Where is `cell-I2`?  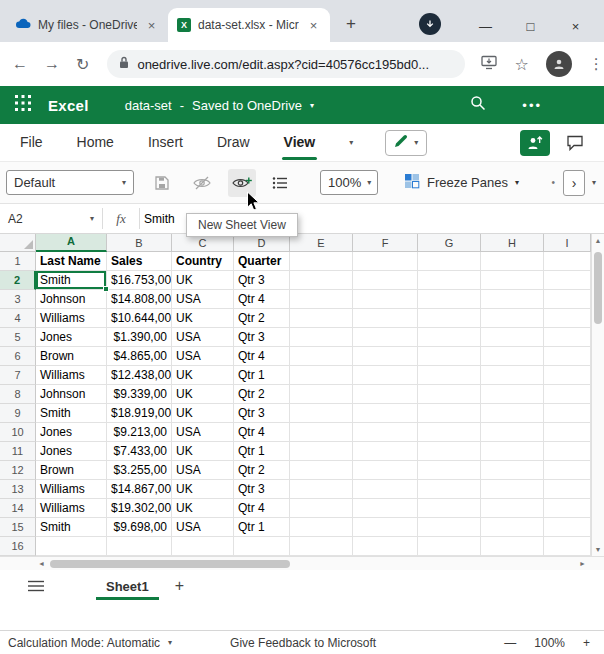
cell-I2 is located at coordinates (568, 280).